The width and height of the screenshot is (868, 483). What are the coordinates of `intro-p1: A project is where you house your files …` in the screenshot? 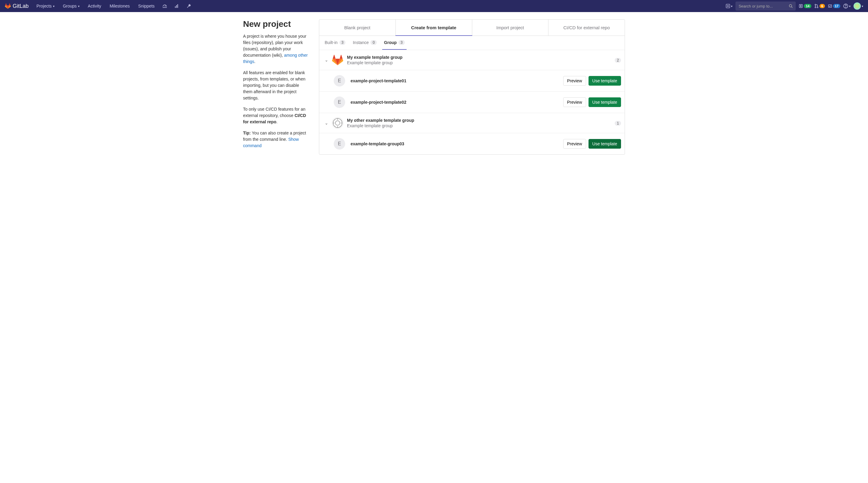 It's located at (276, 49).